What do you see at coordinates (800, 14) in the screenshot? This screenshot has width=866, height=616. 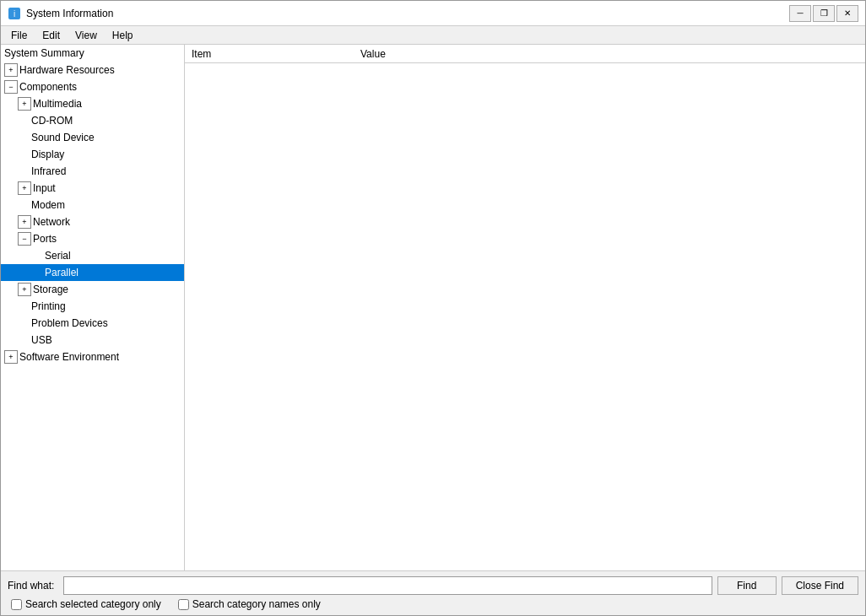 I see `minimize-button: ─` at bounding box center [800, 14].